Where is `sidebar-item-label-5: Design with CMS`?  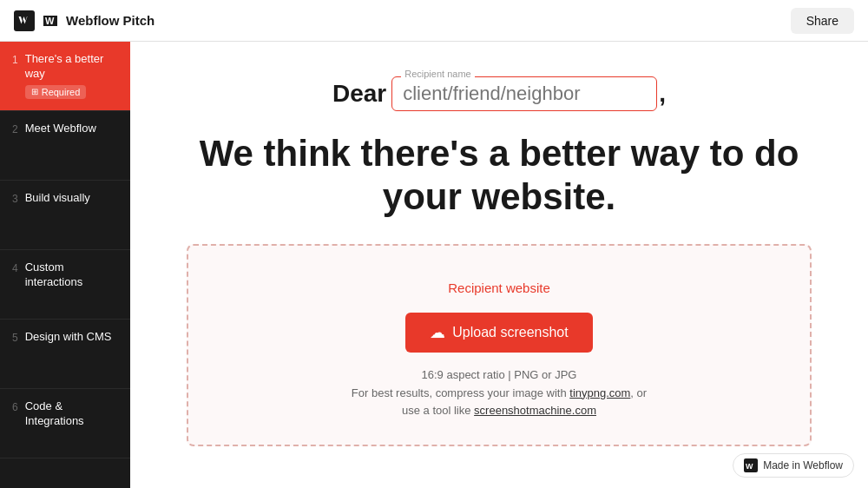 sidebar-item-label-5: Design with CMS is located at coordinates (71, 337).